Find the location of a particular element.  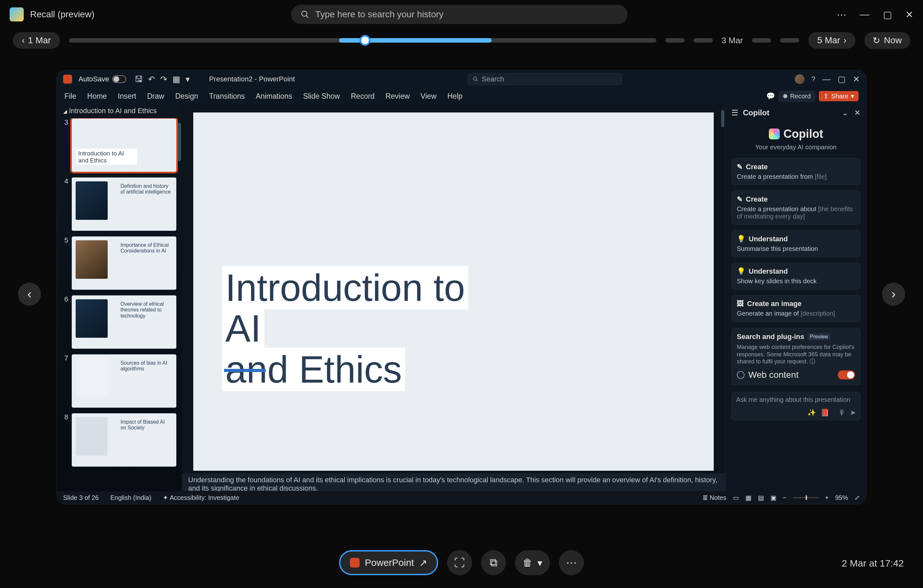

copilot-prompt-placeholder: Ask me anything about this presentation is located at coordinates (796, 399).